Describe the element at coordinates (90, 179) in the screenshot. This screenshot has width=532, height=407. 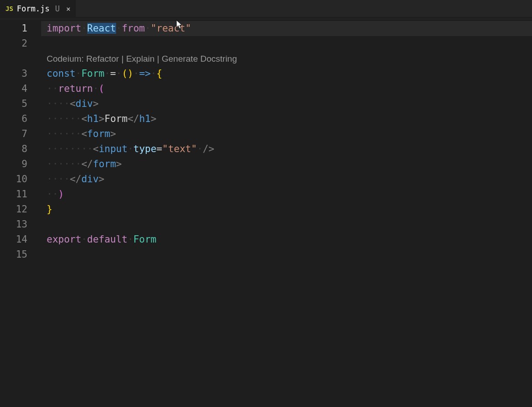
I see `tag-div-close: div` at that location.